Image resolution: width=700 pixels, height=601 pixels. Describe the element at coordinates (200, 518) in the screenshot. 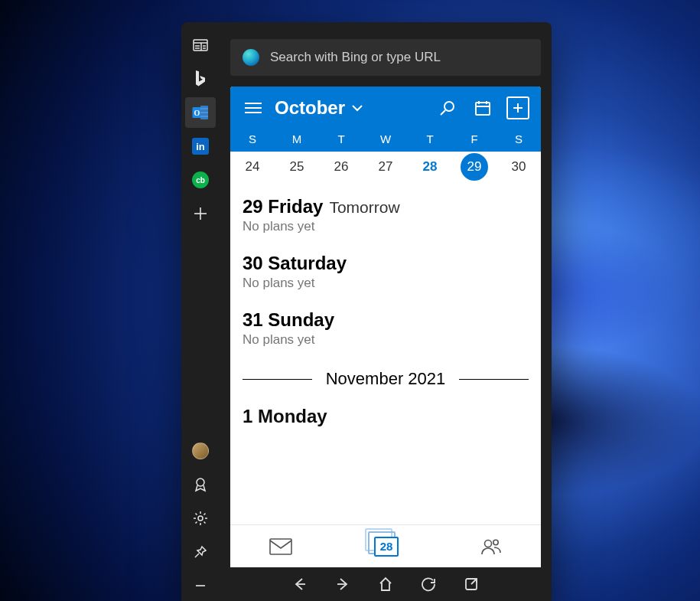

I see `settings-icon` at that location.